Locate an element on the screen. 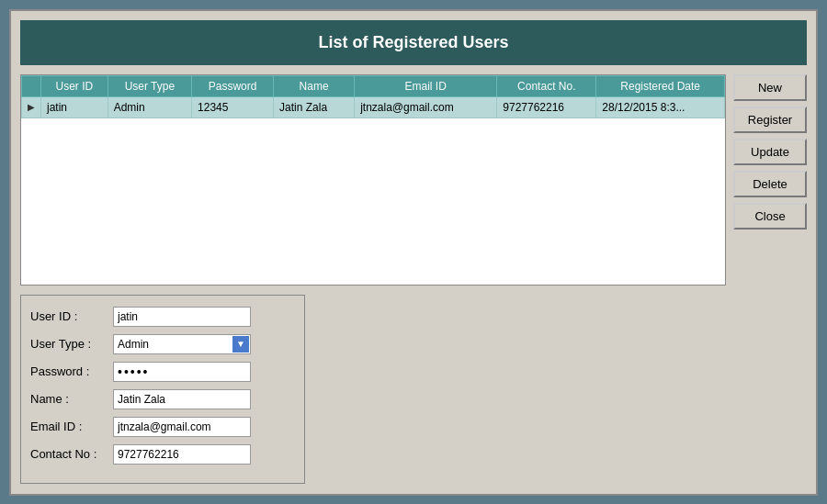 The height and width of the screenshot is (504, 827). label-name: Name : is located at coordinates (72, 398).